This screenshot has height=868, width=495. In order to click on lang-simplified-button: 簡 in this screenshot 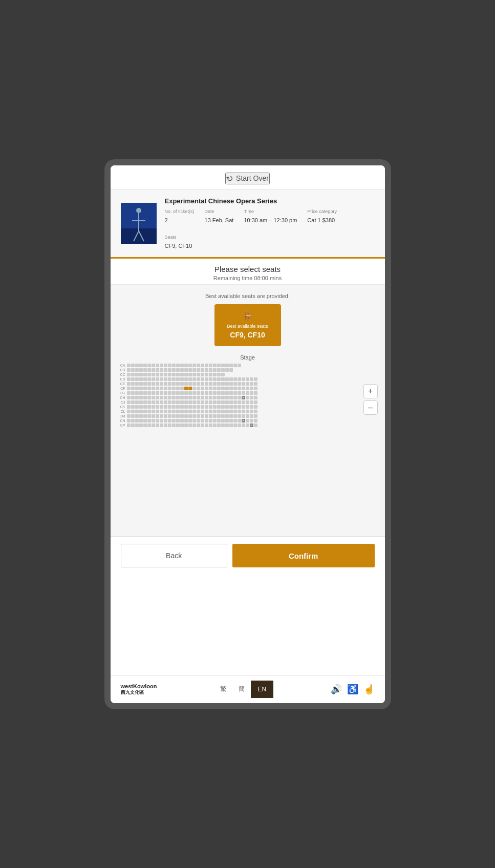, I will do `click(242, 689)`.